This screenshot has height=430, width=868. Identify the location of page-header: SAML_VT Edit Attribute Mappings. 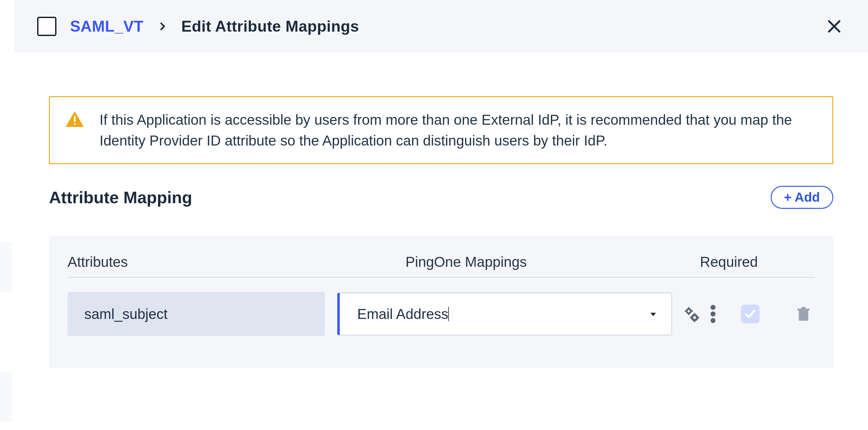
(441, 26).